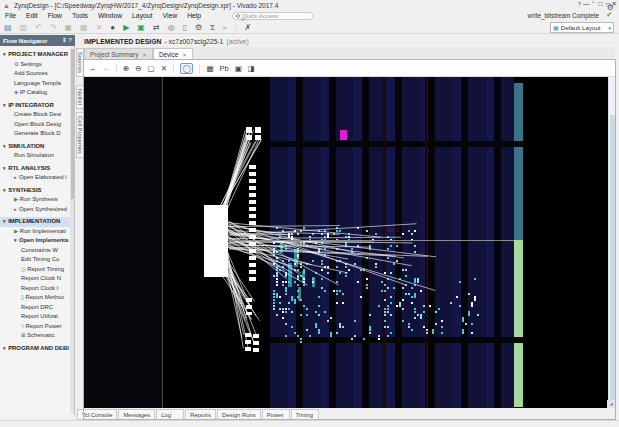  I want to click on undo-icon: ↶, so click(38, 28).